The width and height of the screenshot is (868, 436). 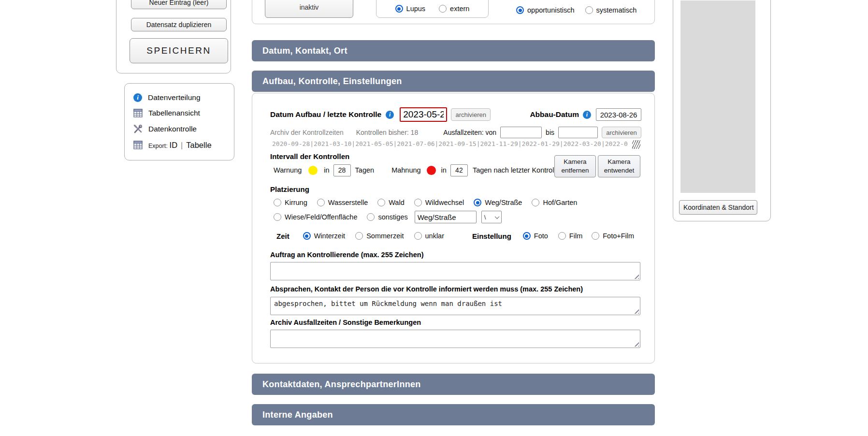 What do you see at coordinates (387, 132) in the screenshot?
I see `kontrollen-bisher-text: Kontrollen bisher: 18` at bounding box center [387, 132].